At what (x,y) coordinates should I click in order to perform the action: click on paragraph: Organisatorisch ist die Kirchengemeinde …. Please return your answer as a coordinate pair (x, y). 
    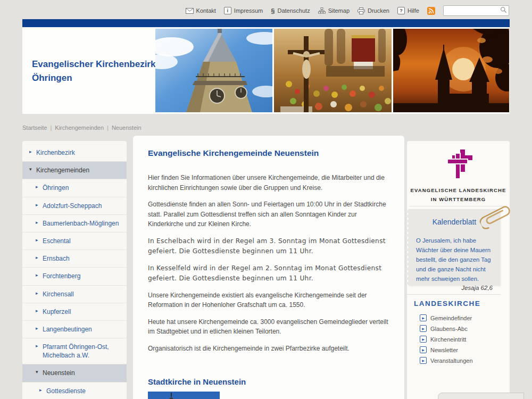
    Looking at the image, I should click on (269, 349).